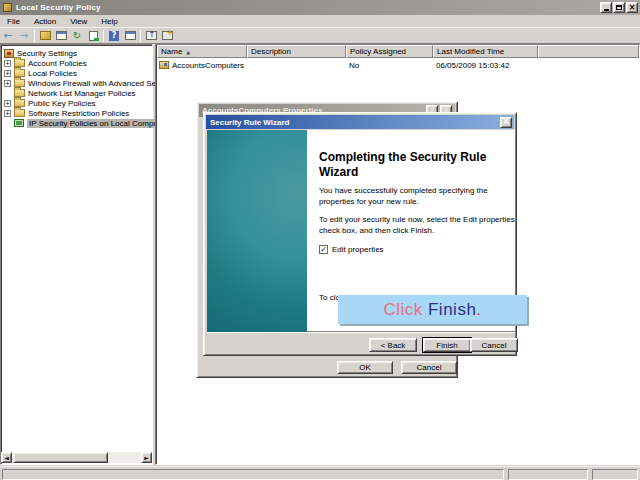 This screenshot has width=640, height=480. What do you see at coordinates (452, 310) in the screenshot?
I see `tooltip-text-finish: Finish` at bounding box center [452, 310].